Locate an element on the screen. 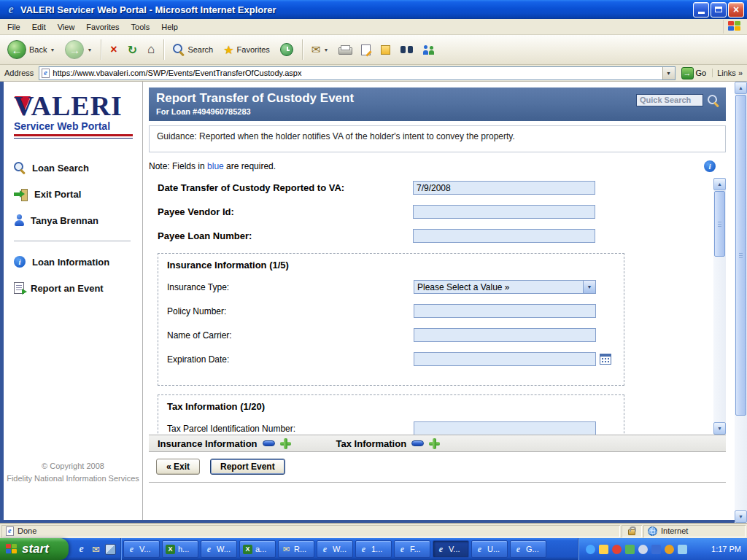 This screenshot has width=747, height=560. name-of-carrier-input is located at coordinates (505, 335).